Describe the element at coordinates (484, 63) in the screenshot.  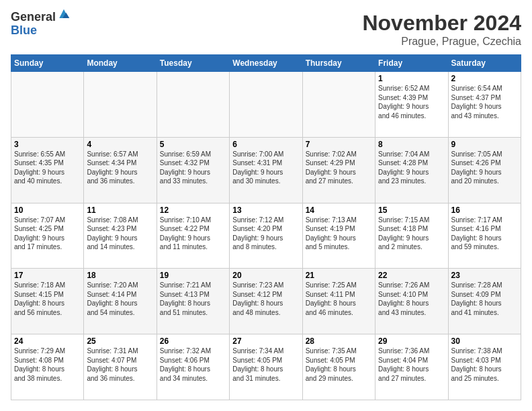
I see `header-saturday: Saturday` at that location.